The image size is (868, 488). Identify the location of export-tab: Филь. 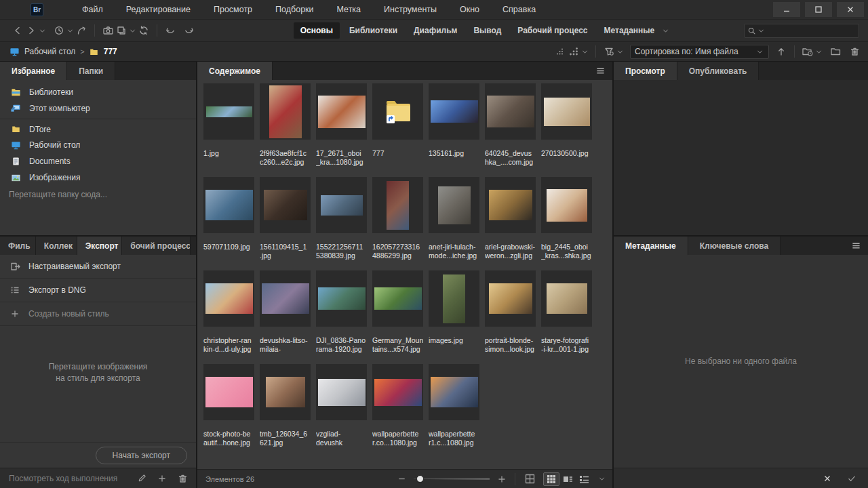
(18, 245).